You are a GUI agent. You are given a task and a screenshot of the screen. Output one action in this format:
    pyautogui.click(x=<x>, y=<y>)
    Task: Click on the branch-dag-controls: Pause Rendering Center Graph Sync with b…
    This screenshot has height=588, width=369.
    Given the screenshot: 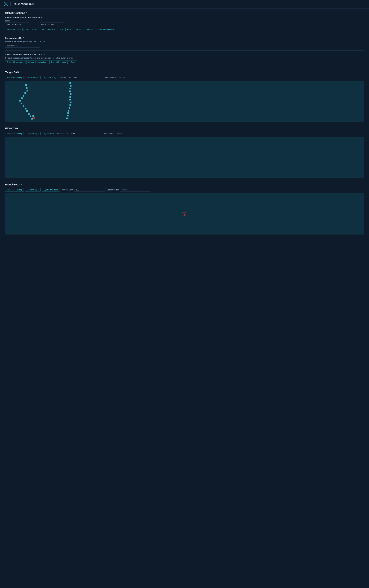 What is the action you would take?
    pyautogui.click(x=184, y=190)
    